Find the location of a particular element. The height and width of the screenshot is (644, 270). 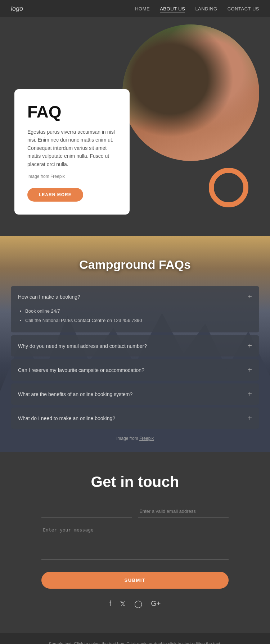

faq-item-3: Can I reserve my favourite campsite or a… is located at coordinates (135, 370).